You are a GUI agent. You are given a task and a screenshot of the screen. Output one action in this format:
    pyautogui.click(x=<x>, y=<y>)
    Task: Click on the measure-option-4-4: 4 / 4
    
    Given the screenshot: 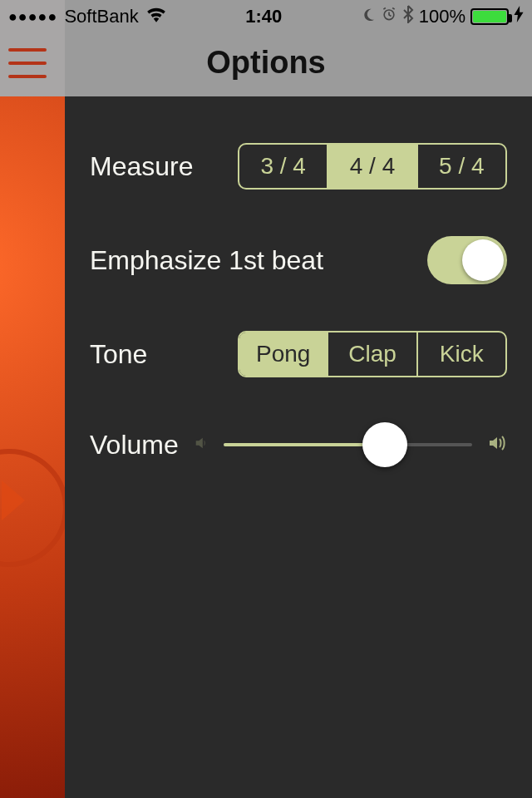 What is the action you would take?
    pyautogui.click(x=372, y=166)
    